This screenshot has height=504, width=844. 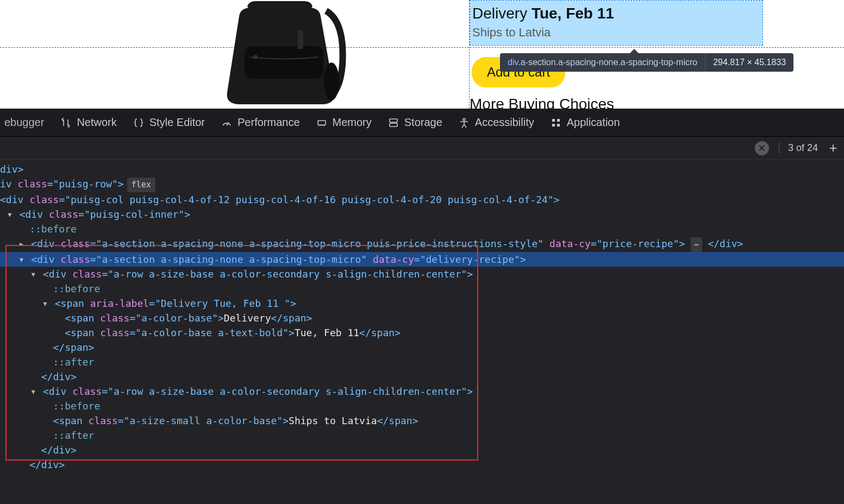 I want to click on tab-storage: Storage, so click(x=415, y=123).